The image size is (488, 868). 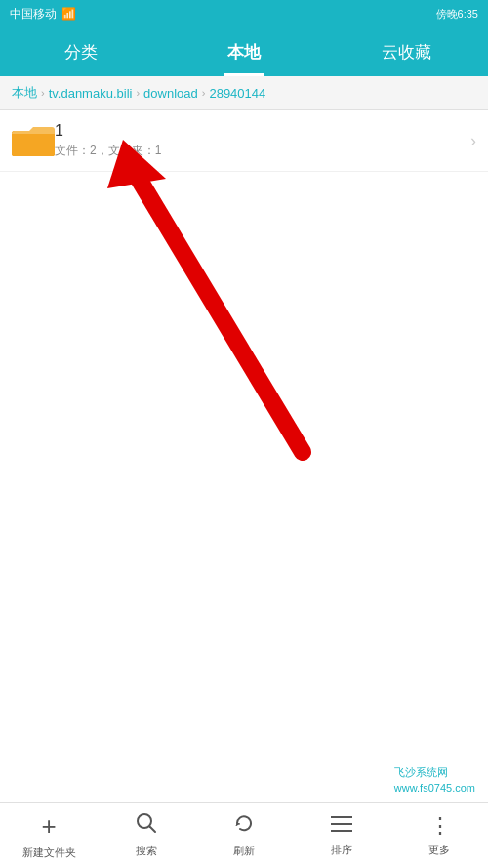 I want to click on carrier-text: 中国移动, so click(x=33, y=14).